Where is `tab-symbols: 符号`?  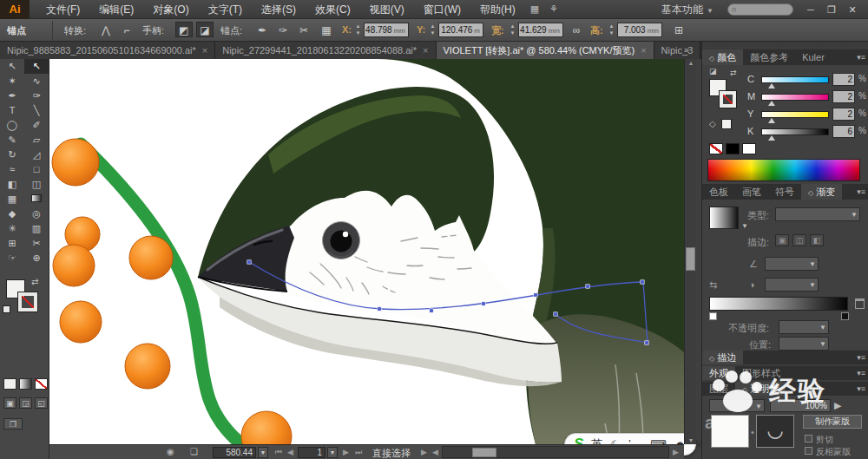 tab-symbols: 符号 is located at coordinates (785, 192).